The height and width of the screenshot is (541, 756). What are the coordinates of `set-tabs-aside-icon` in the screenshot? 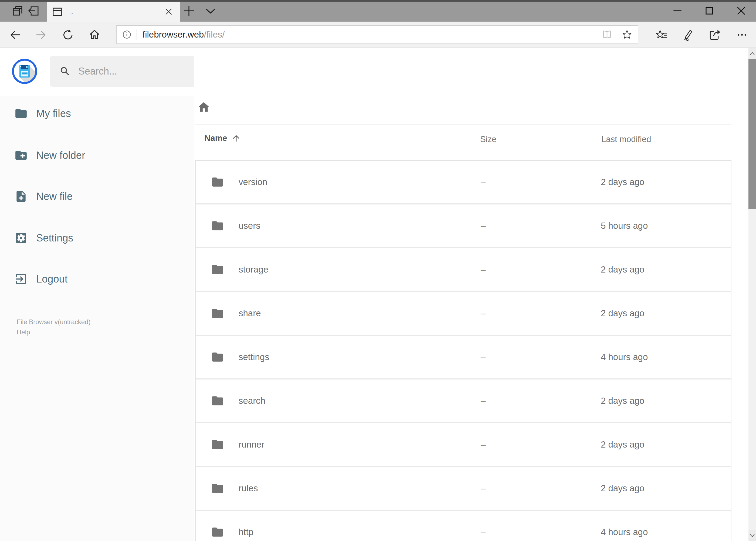 It's located at (34, 11).